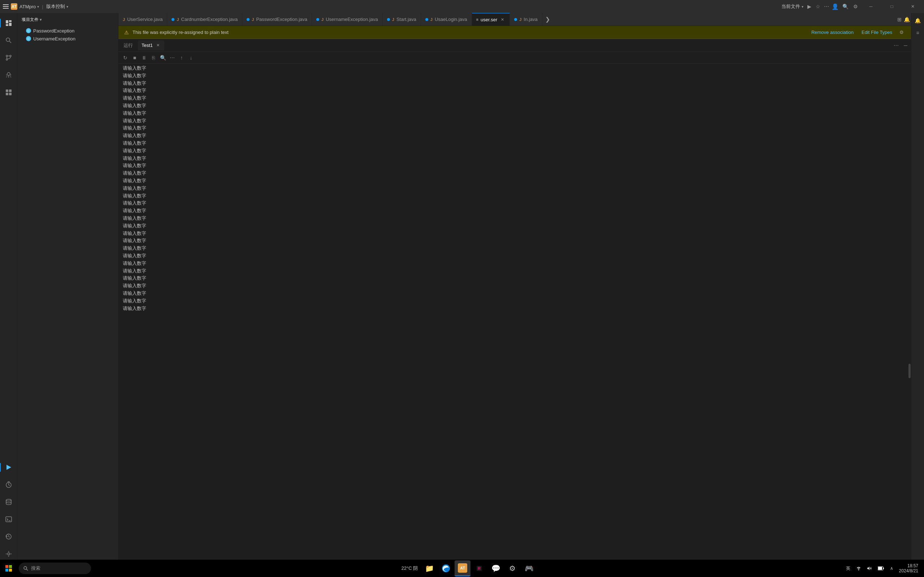 The height and width of the screenshot is (577, 924). What do you see at coordinates (881, 569) in the screenshot?
I see `taskbar-battery` at bounding box center [881, 569].